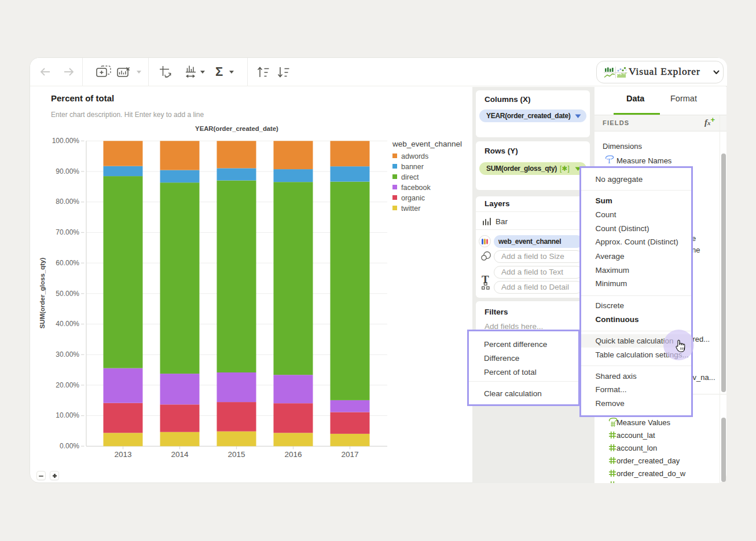 This screenshot has width=756, height=541. What do you see at coordinates (179, 454) in the screenshot?
I see `svg-text: 2014` at bounding box center [179, 454].